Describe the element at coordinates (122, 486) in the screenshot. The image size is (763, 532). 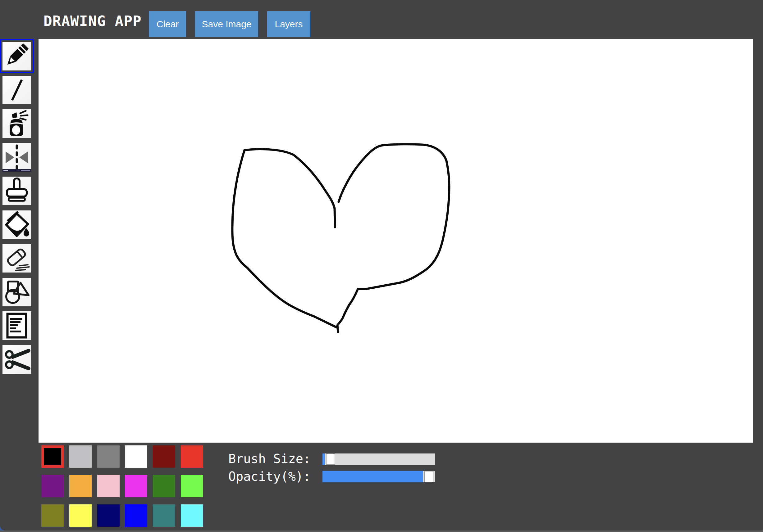
I see `color-palette` at that location.